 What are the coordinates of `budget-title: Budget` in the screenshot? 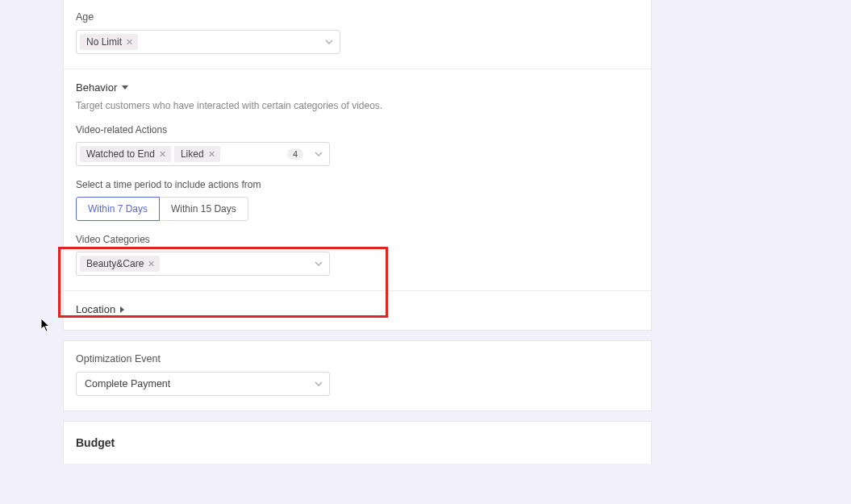 It's located at (357, 443).